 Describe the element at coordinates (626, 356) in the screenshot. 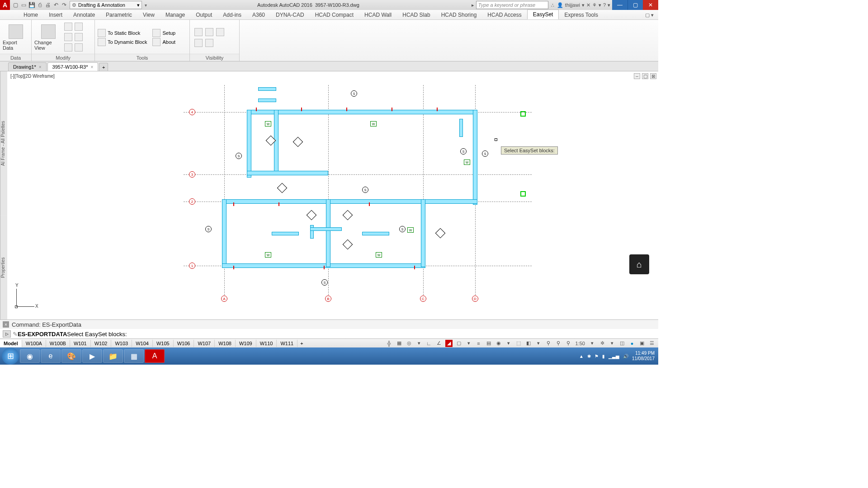

I see `tray-volume-icon: 🔊` at that location.